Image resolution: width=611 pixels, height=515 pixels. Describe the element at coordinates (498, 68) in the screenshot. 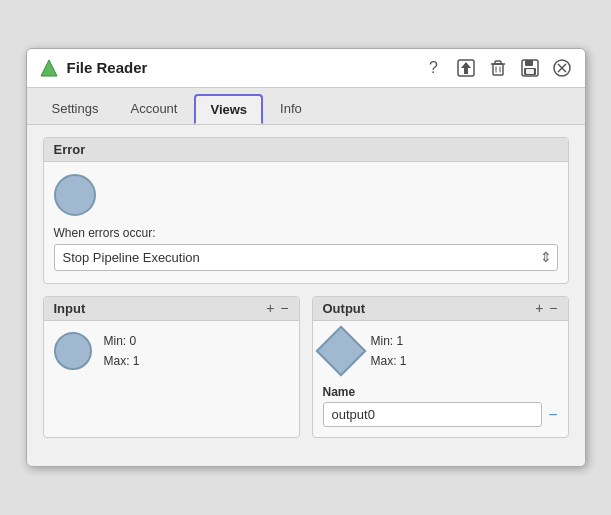

I see `title-bar-right: ?` at that location.